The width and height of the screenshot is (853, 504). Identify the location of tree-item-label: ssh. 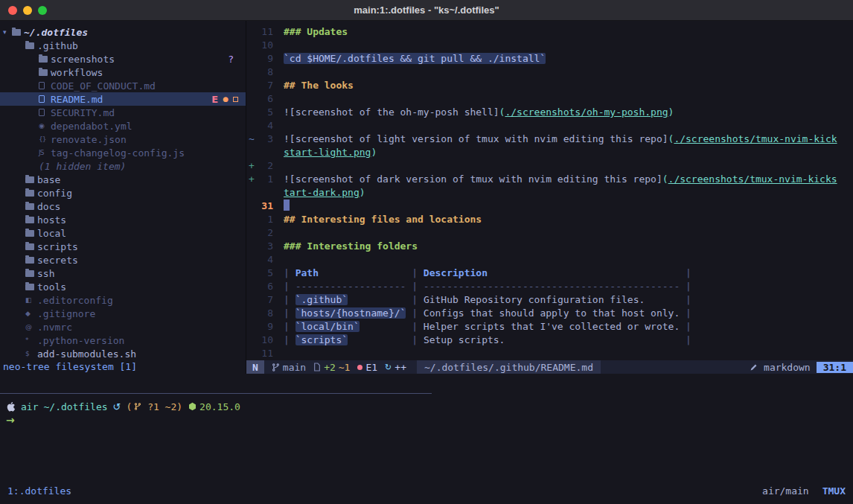
(46, 274).